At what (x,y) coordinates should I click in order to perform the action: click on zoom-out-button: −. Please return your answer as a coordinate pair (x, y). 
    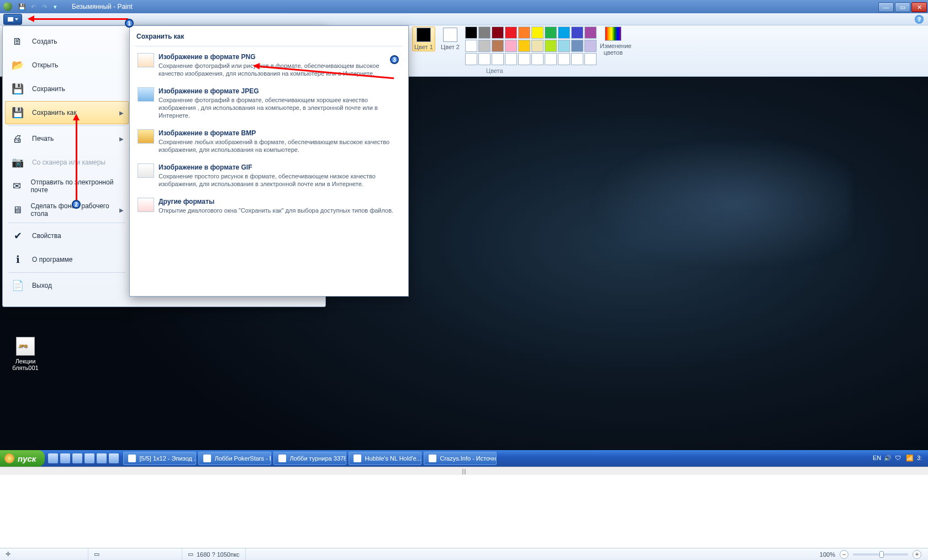
    Looking at the image, I should click on (844, 554).